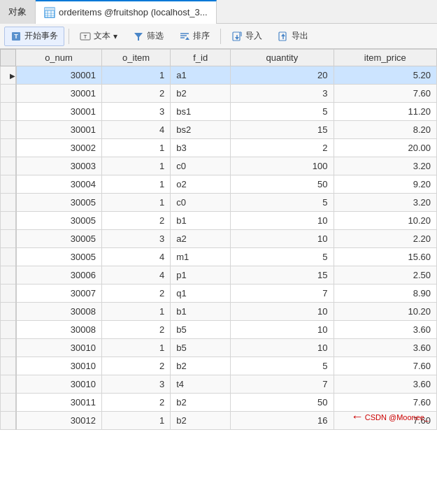 This screenshot has width=437, height=504. What do you see at coordinates (219, 221) in the screenshot?
I see `table-row: 300052b11010.20` at bounding box center [219, 221].